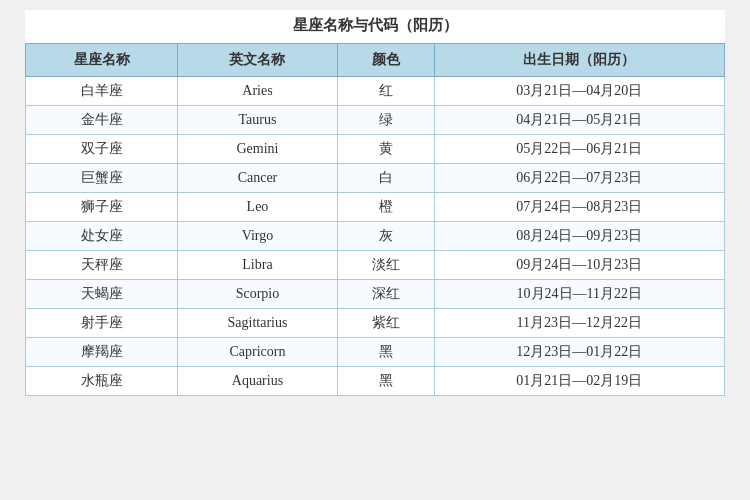 This screenshot has width=750, height=500. I want to click on cell-date: 01月21日—02月19日, so click(579, 382).